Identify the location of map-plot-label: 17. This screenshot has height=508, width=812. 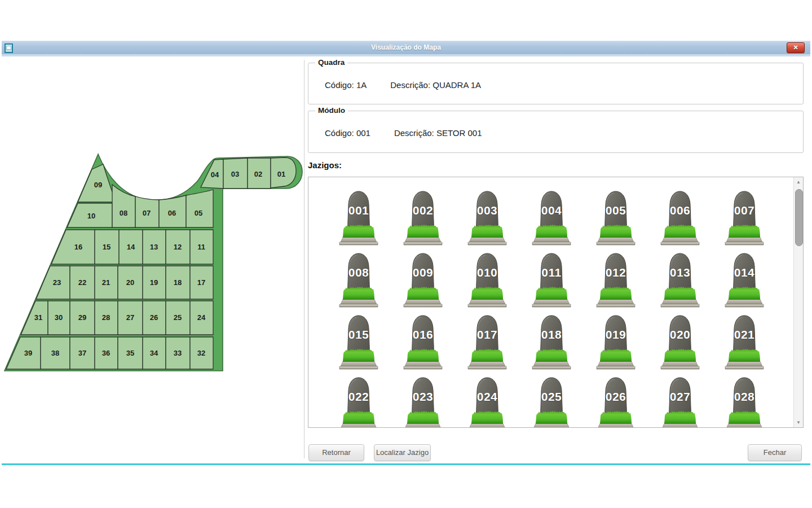
(201, 282).